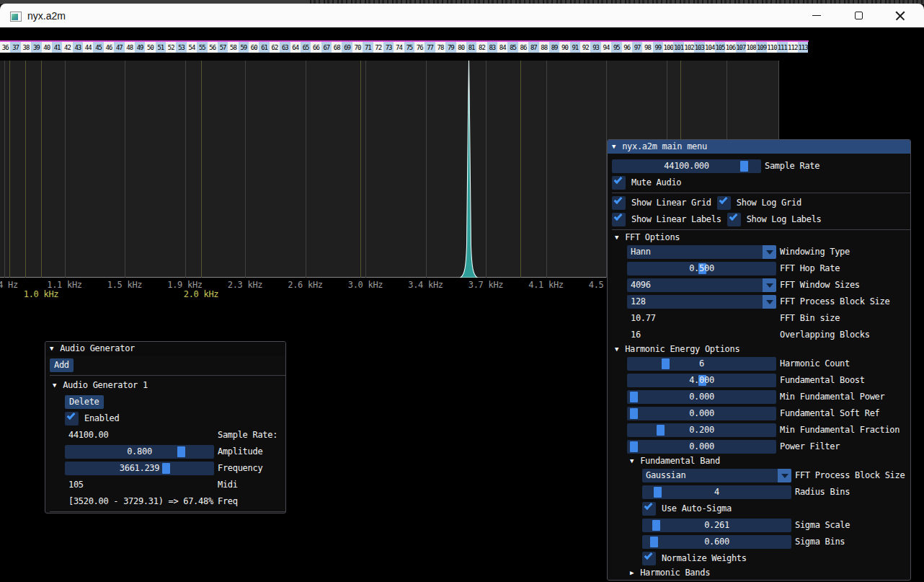 Image resolution: width=924 pixels, height=582 pixels. Describe the element at coordinates (618, 203) in the screenshot. I see `checkbox-show-linear-grid` at that location.